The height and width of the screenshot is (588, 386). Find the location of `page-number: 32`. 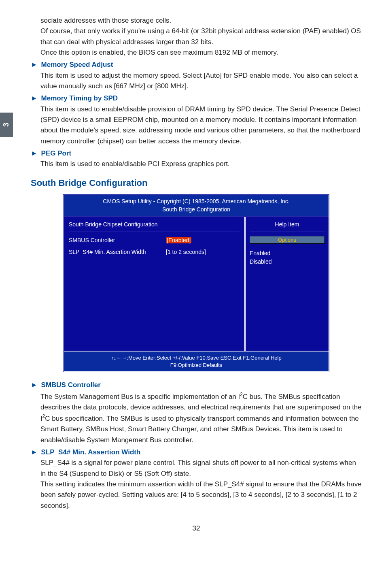

page-number: 32 is located at coordinates (196, 528).